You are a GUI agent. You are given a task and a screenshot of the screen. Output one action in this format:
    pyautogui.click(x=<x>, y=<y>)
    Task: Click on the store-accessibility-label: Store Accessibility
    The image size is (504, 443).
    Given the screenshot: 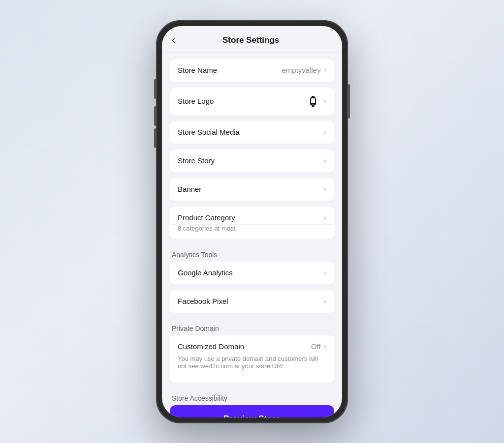 What is the action you would take?
    pyautogui.click(x=252, y=397)
    